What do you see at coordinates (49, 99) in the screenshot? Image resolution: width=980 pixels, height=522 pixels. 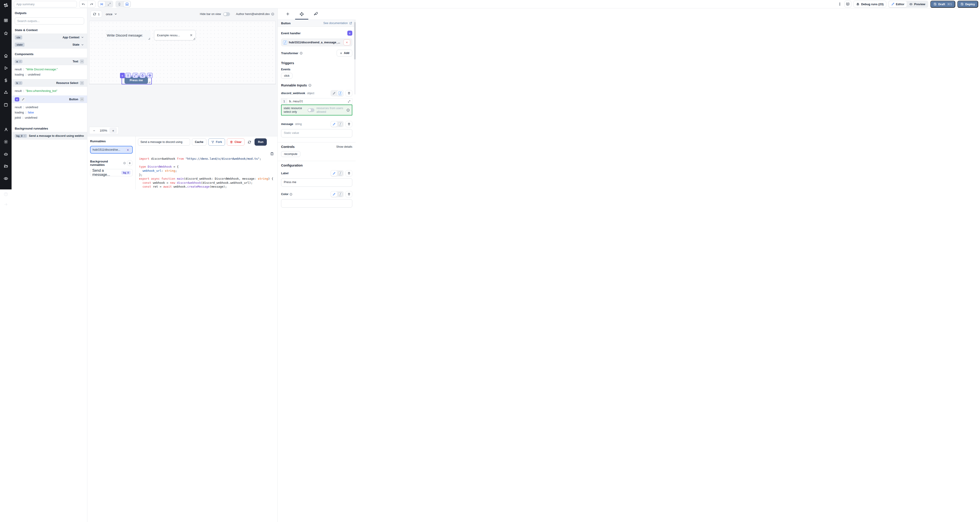 I see `component-row-c-selected: c Button` at bounding box center [49, 99].